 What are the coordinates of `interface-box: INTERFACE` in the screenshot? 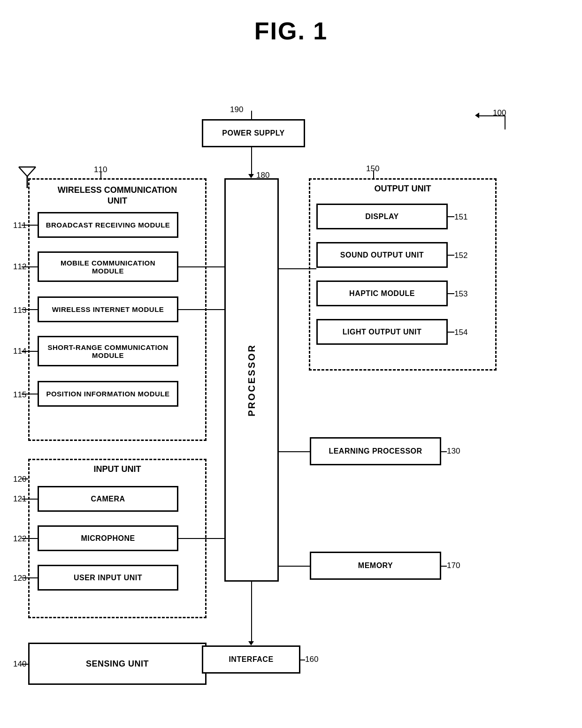 It's located at (251, 660).